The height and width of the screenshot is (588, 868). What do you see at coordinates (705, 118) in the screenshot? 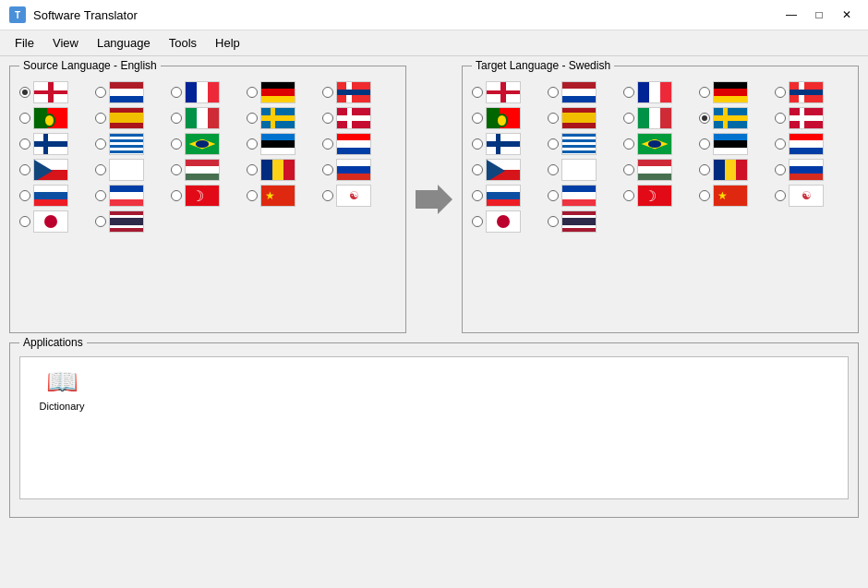
I see `target-radio-sv` at bounding box center [705, 118].